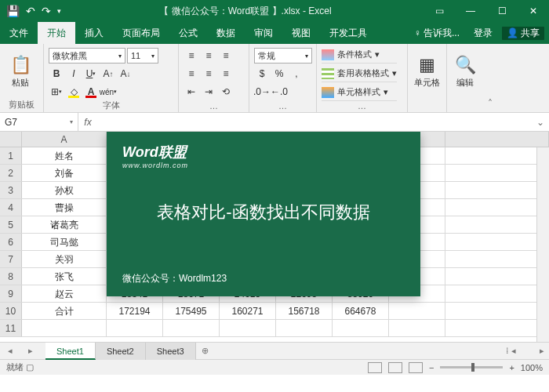  What do you see at coordinates (19, 33) in the screenshot?
I see `tab-file: 文件` at bounding box center [19, 33].